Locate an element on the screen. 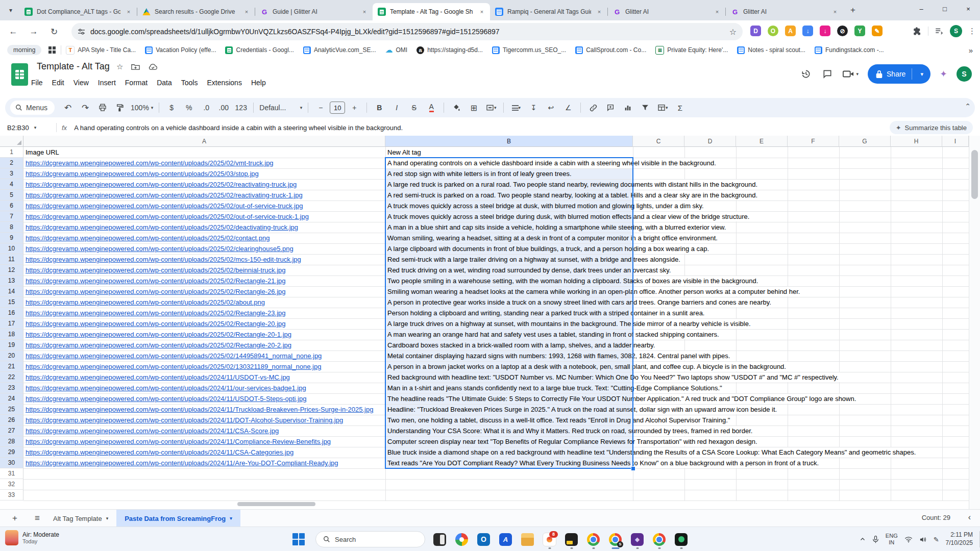  row-header-33: 33 is located at coordinates (12, 495).